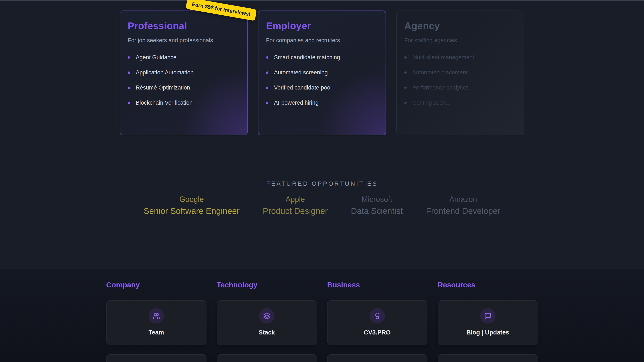 The height and width of the screenshot is (362, 644). I want to click on footer-card-label: Stack, so click(267, 333).